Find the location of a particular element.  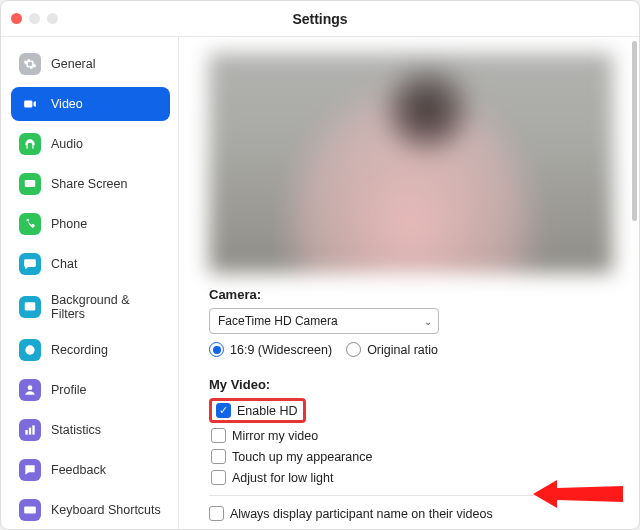

sidebar-item-recording: Recording is located at coordinates (90, 350).